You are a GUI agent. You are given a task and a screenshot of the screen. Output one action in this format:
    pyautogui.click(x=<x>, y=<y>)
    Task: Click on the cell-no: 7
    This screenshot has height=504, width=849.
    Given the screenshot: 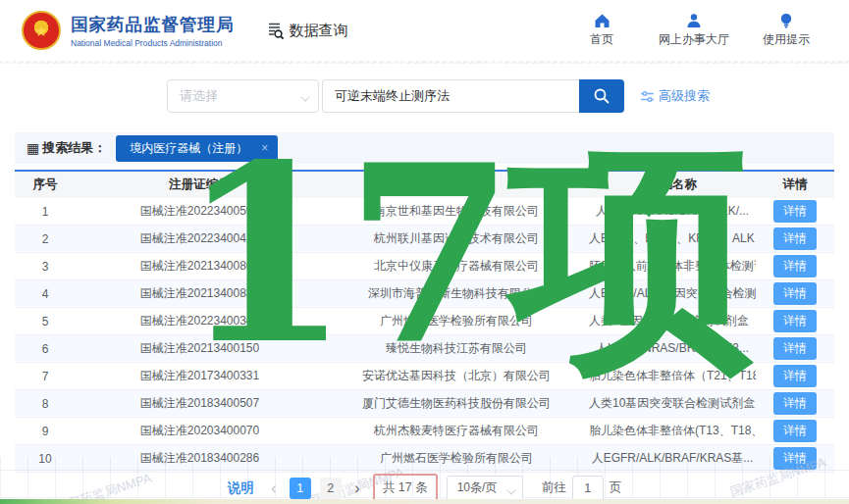 What is the action you would take?
    pyautogui.click(x=45, y=377)
    